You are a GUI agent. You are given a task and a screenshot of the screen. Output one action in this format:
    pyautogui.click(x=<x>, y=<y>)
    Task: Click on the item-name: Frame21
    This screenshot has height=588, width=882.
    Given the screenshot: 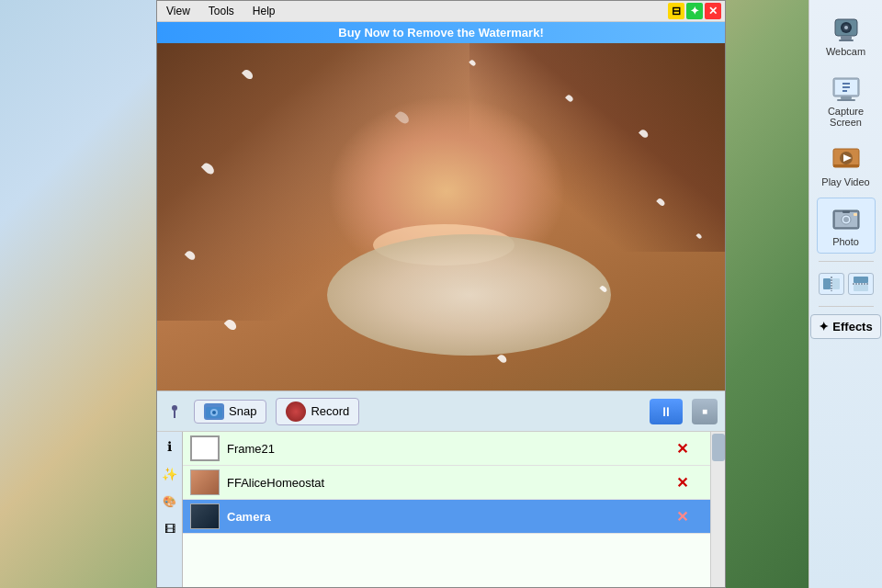 What is the action you would take?
    pyautogui.click(x=448, y=448)
    